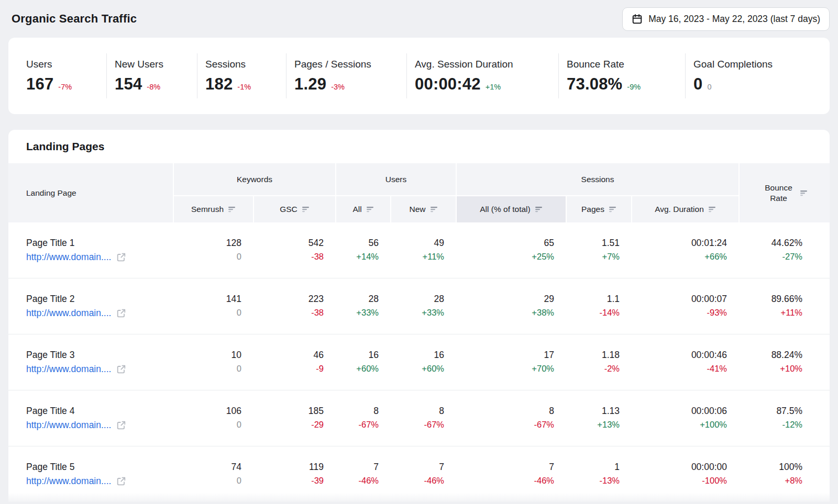 The height and width of the screenshot is (504, 838). Describe the element at coordinates (58, 76) in the screenshot. I see `kpi-users: Users 167-7%` at that location.